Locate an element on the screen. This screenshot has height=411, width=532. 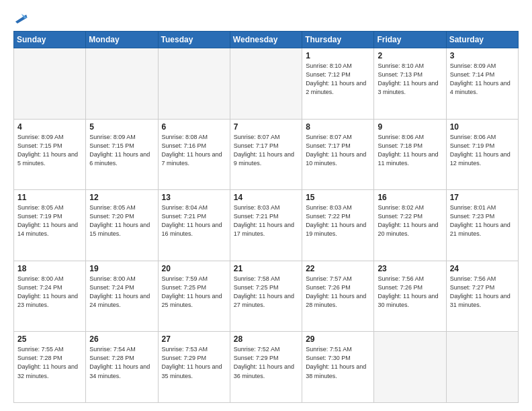
day-info: Sunrise: 7:59 AM Sunset: 7:25 PM Dayligh… is located at coordinates (194, 292).